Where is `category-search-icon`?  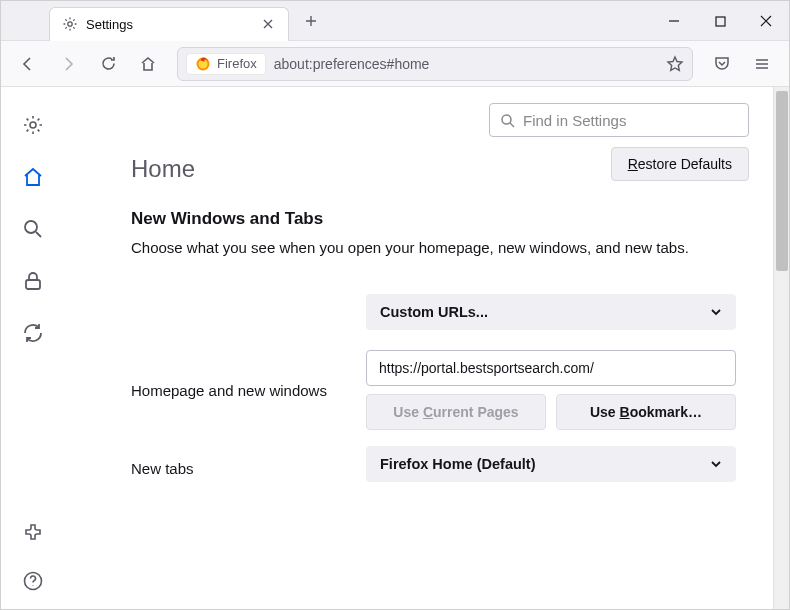
category-search-icon is located at coordinates (33, 229).